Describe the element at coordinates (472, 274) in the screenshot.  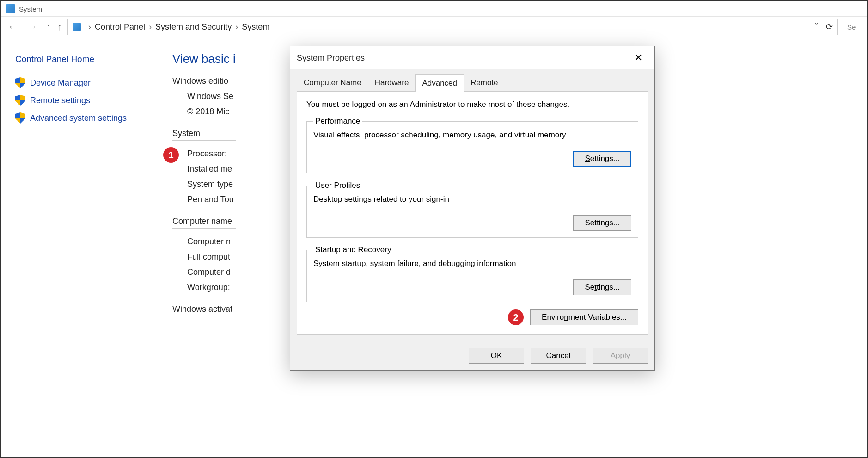
I see `startup-recovery-group: Startup and Recovery System startup, sys…` at that location.